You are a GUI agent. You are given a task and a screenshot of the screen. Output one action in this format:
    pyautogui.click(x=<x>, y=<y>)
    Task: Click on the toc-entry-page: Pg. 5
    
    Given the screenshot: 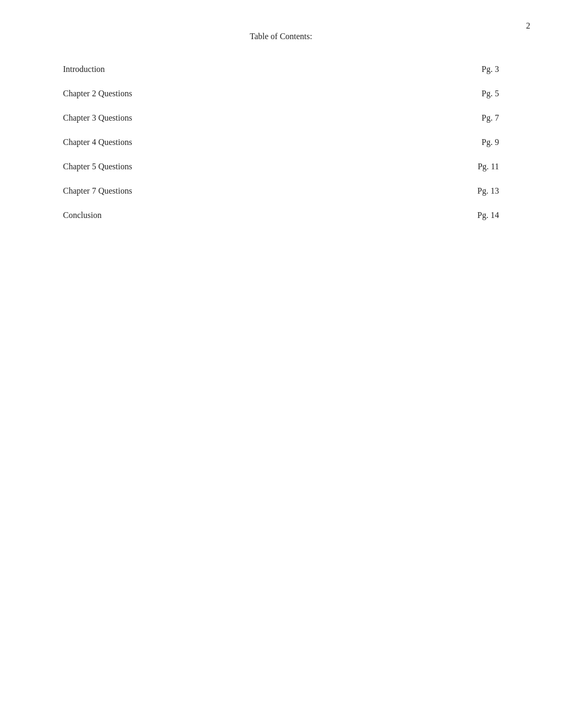 What is the action you would take?
    pyautogui.click(x=447, y=94)
    